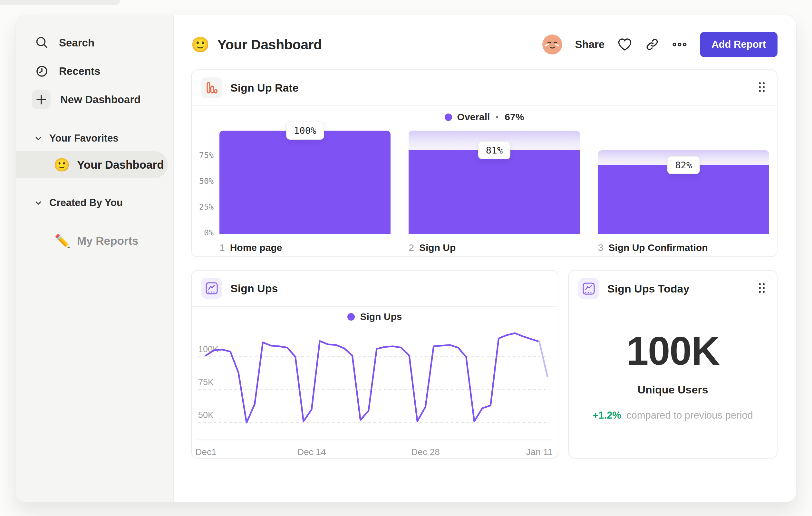  I want to click on funnel-value-tag: 82%, so click(684, 165).